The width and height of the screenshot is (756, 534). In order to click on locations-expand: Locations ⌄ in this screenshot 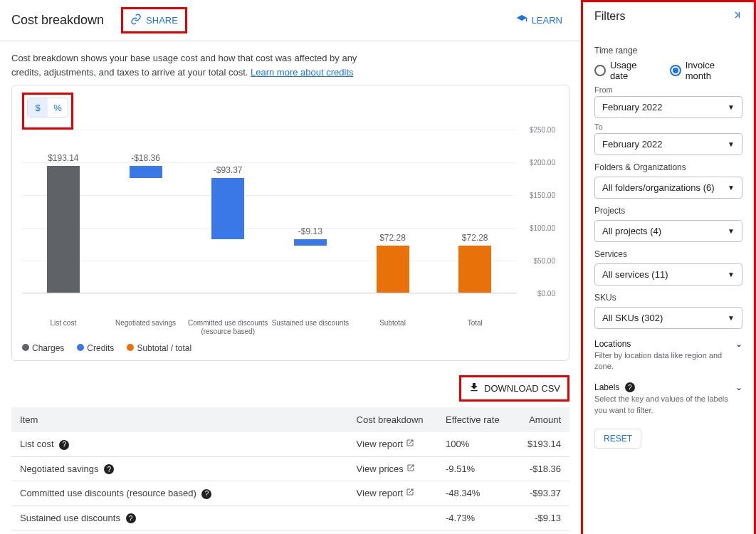, I will do `click(668, 344)`.